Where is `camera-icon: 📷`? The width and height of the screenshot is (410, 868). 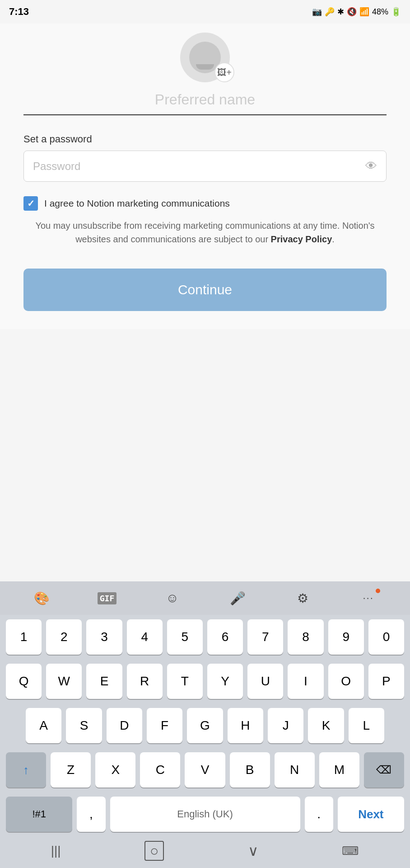
camera-icon: 📷 is located at coordinates (317, 12).